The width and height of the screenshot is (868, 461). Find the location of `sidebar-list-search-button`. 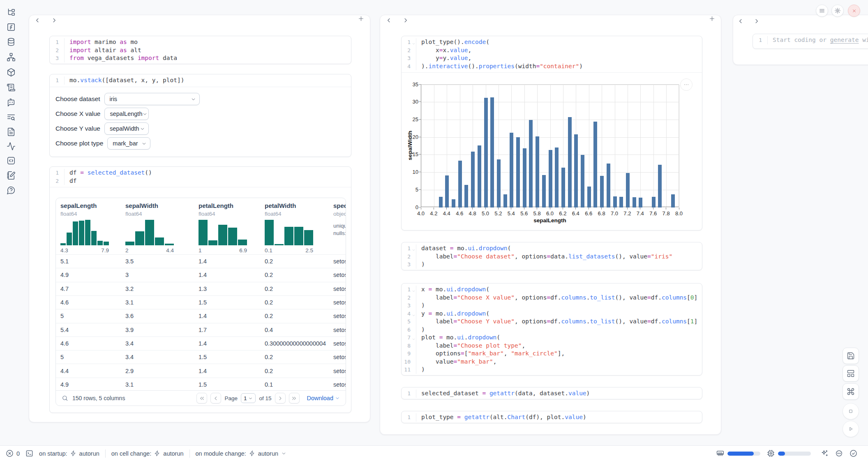

sidebar-list-search-button is located at coordinates (11, 118).